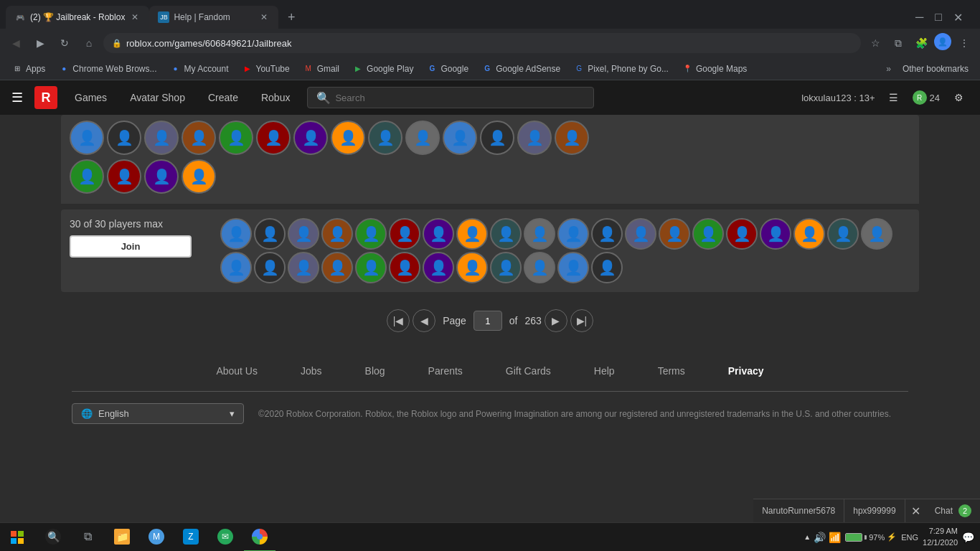 This screenshot has width=980, height=551. Describe the element at coordinates (311, 371) in the screenshot. I see `footer-jobs: Jobs` at that location.